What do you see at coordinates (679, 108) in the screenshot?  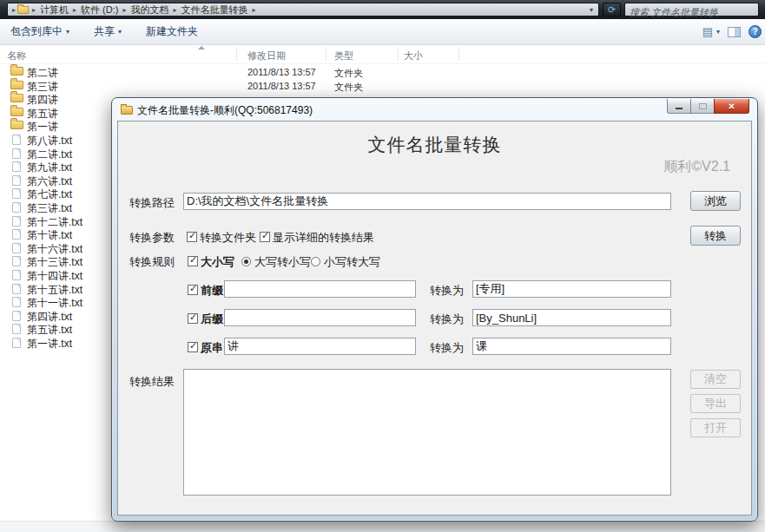 I see `minimize-icon` at bounding box center [679, 108].